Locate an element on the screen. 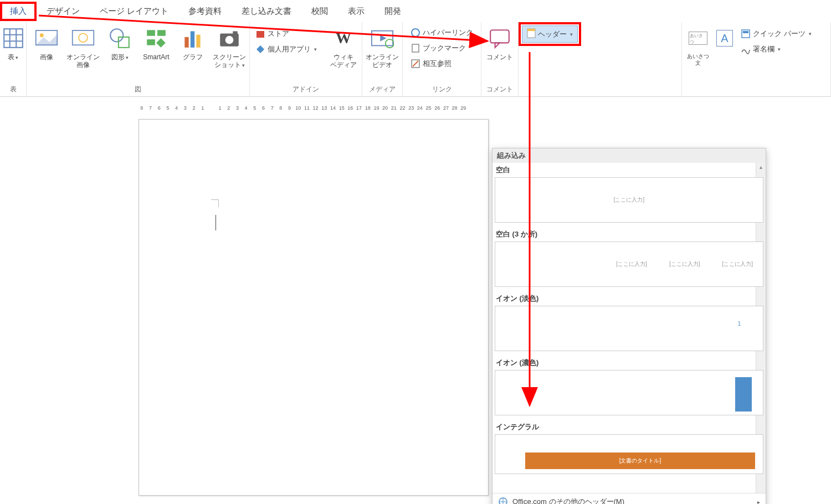  signature-icon is located at coordinates (746, 49).